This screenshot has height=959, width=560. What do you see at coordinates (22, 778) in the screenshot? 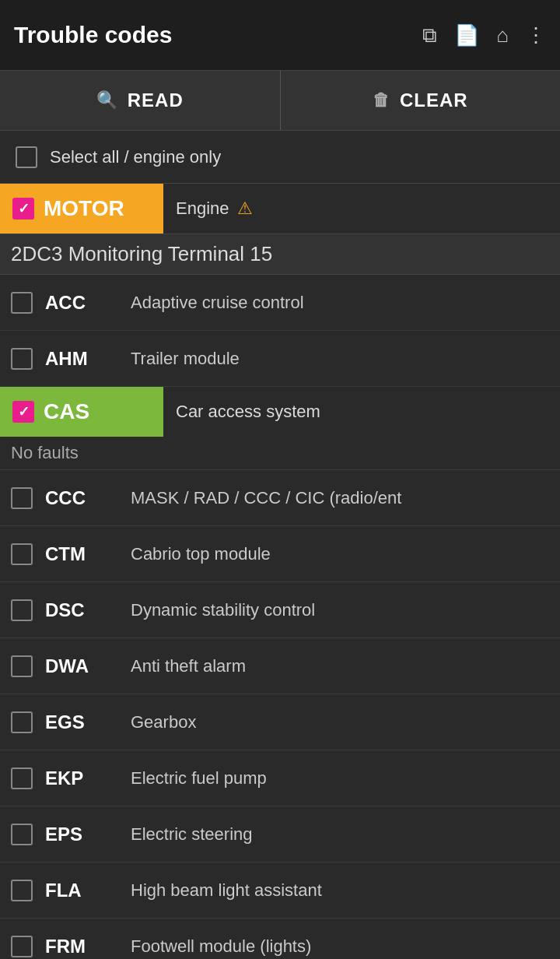
I see `ekp-checkbox` at bounding box center [22, 778].